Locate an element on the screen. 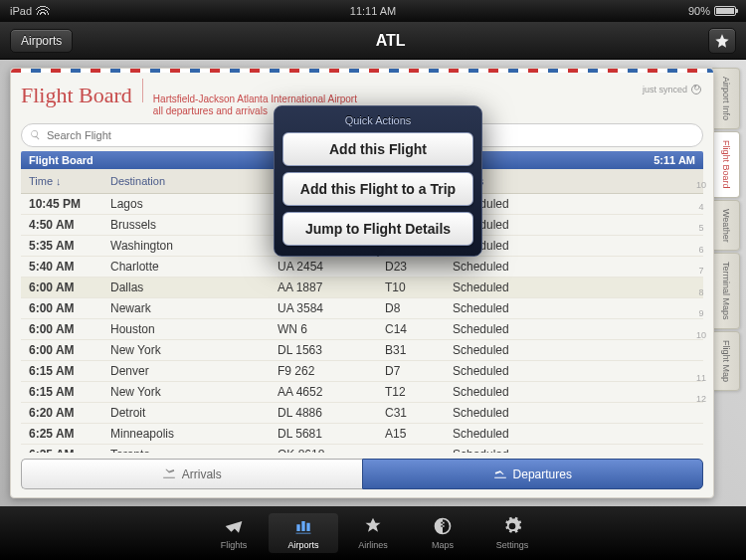 Image resolution: width=746 pixels, height=560 pixels. flight-row: 6:00 AMNewarkUA 3584D8Scheduled is located at coordinates (362, 308).